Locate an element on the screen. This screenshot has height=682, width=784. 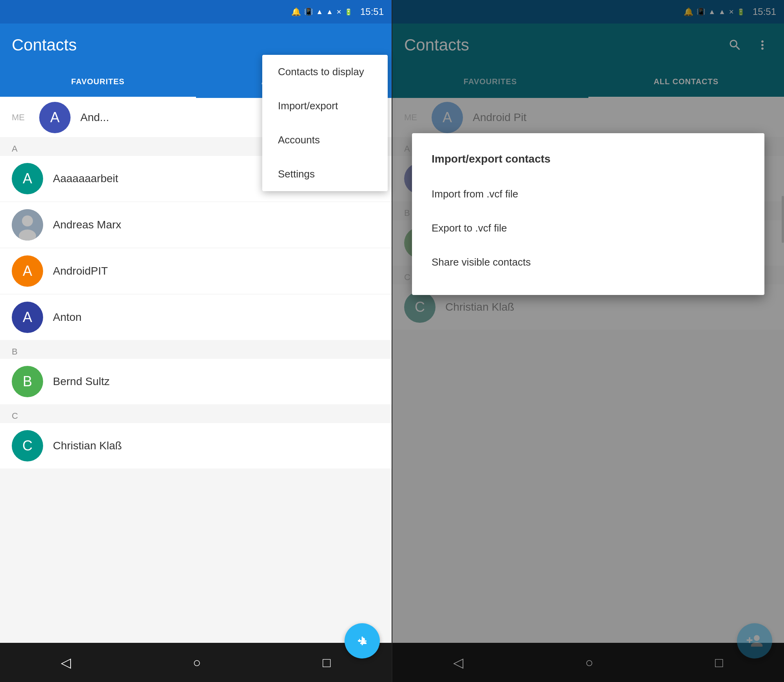
dropdown-accounts: Accounts is located at coordinates (325, 140).